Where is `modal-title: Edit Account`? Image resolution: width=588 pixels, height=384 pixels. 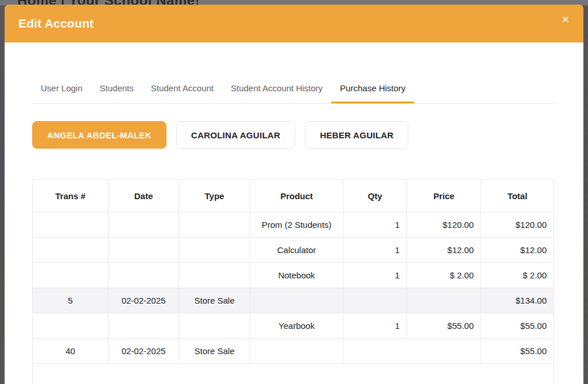
modal-title: Edit Account is located at coordinates (56, 24).